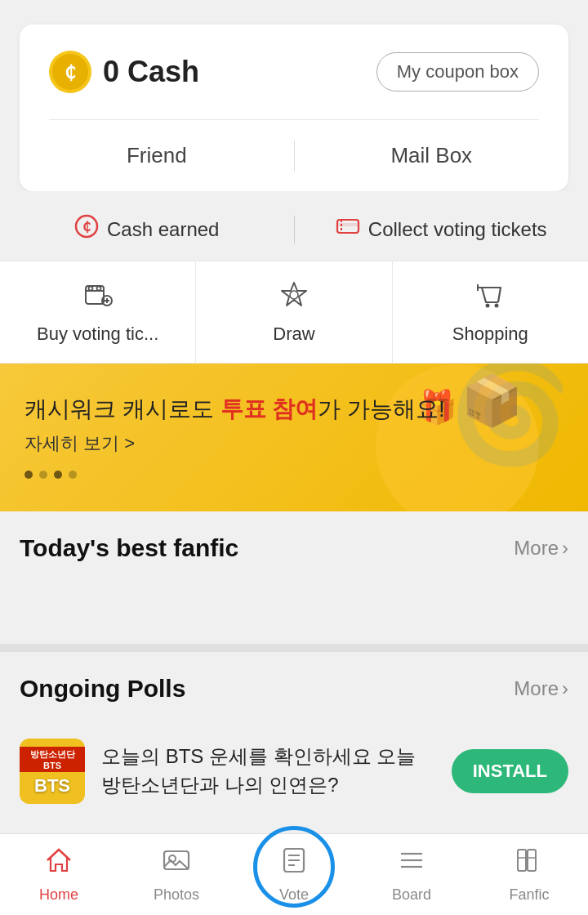 The image size is (588, 915). I want to click on nav-vote-label: Vote, so click(294, 895).